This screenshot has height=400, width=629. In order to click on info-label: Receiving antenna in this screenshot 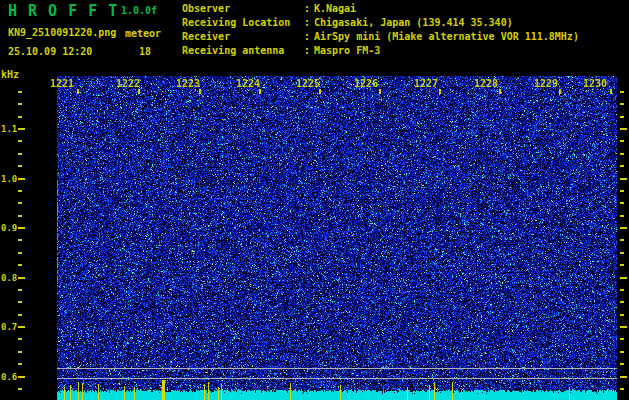, I will do `click(243, 52)`.